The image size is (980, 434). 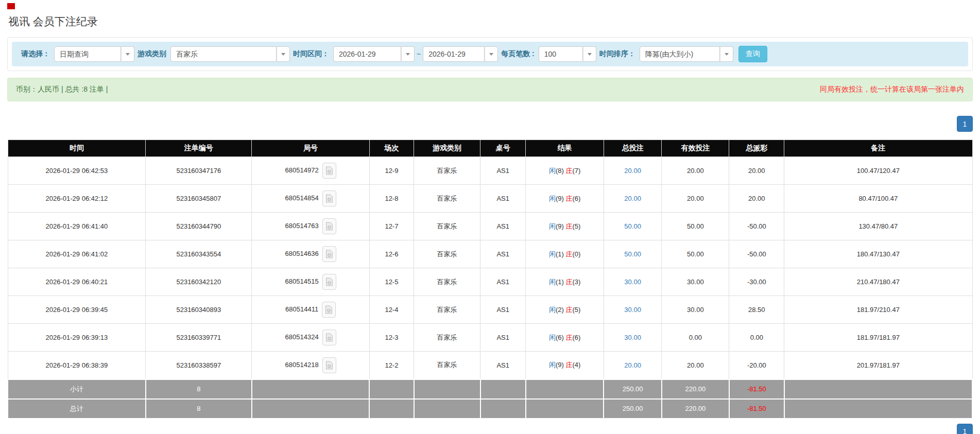 What do you see at coordinates (302, 337) in the screenshot?
I see `round-number: 680514324` at bounding box center [302, 337].